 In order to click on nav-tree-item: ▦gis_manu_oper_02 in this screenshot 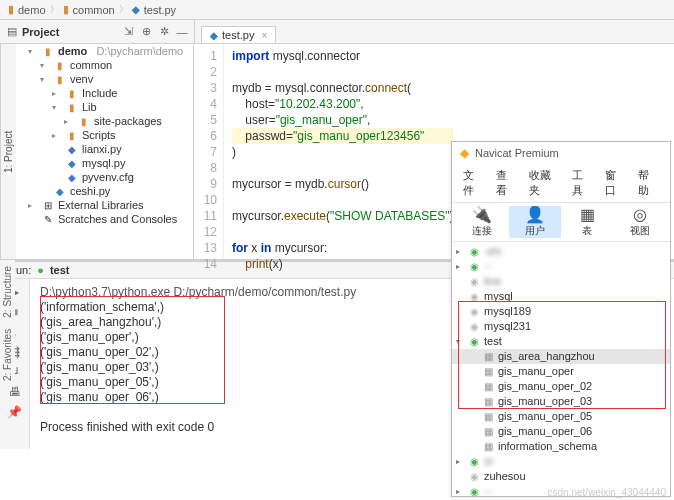, I will do `click(561, 386)`.